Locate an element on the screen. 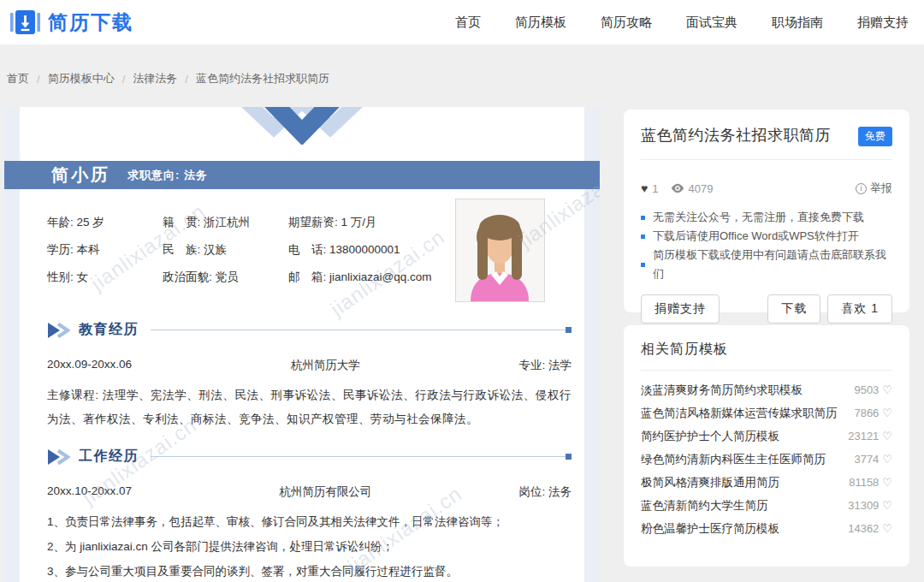 This screenshot has width=924, height=582. related-card-title: 相关简历模板 is located at coordinates (767, 349).